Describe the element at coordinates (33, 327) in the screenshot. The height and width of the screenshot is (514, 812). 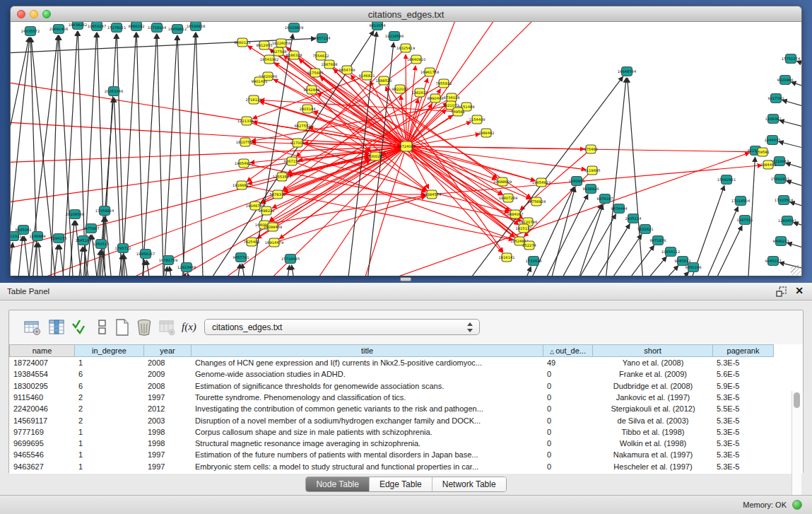
I see `column-settings-icon` at that location.